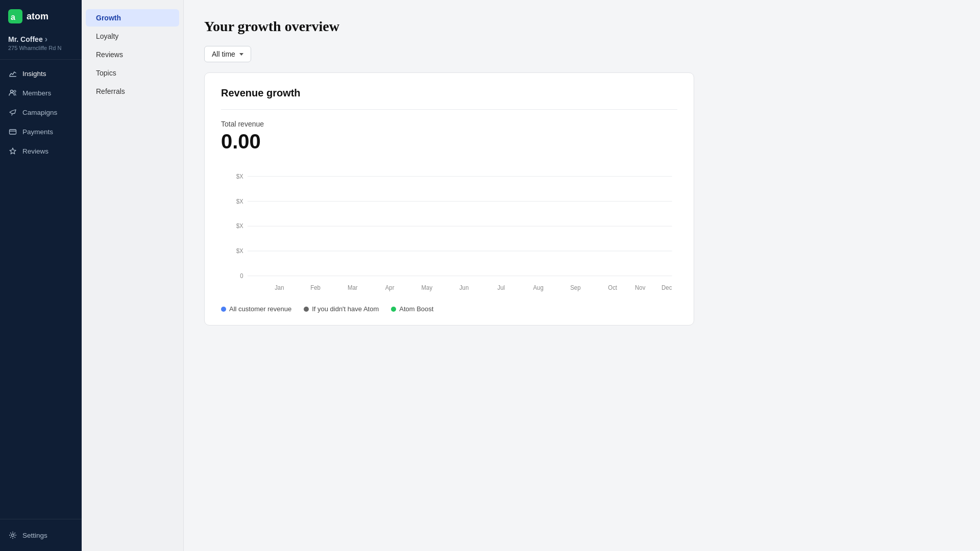 This screenshot has height=551, width=980. Describe the element at coordinates (315, 288) in the screenshot. I see `svg-text: Feb` at that location.